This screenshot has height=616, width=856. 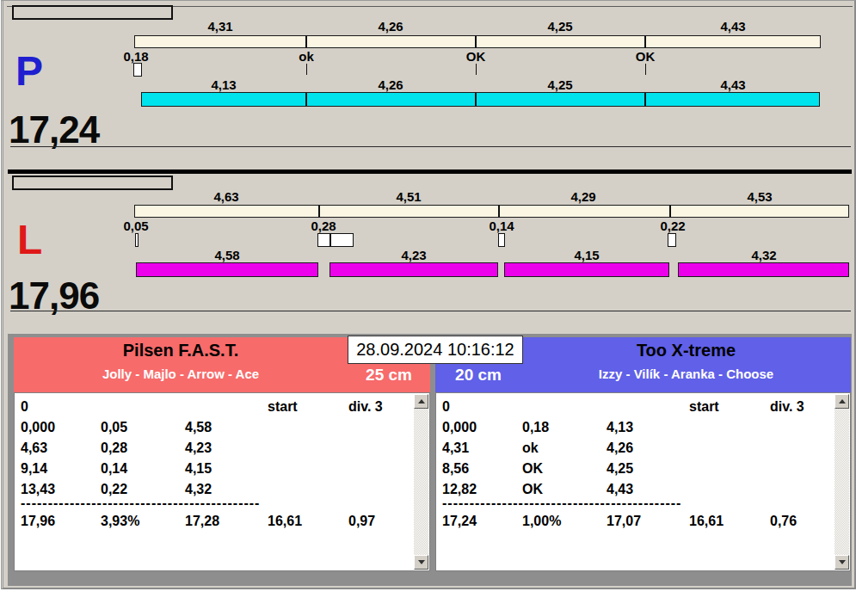 I want to click on lane-p-lap-split-label: 4,25, so click(x=560, y=26).